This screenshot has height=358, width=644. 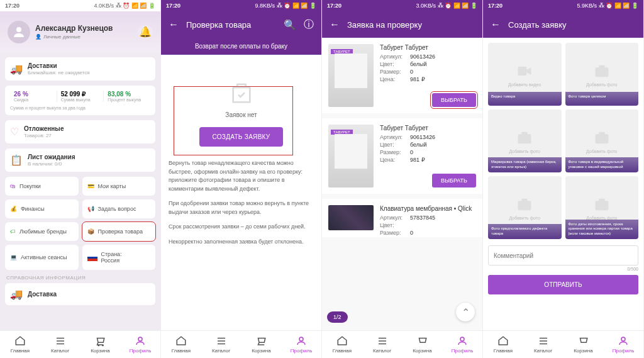 I want to click on avatar, so click(x=19, y=32).